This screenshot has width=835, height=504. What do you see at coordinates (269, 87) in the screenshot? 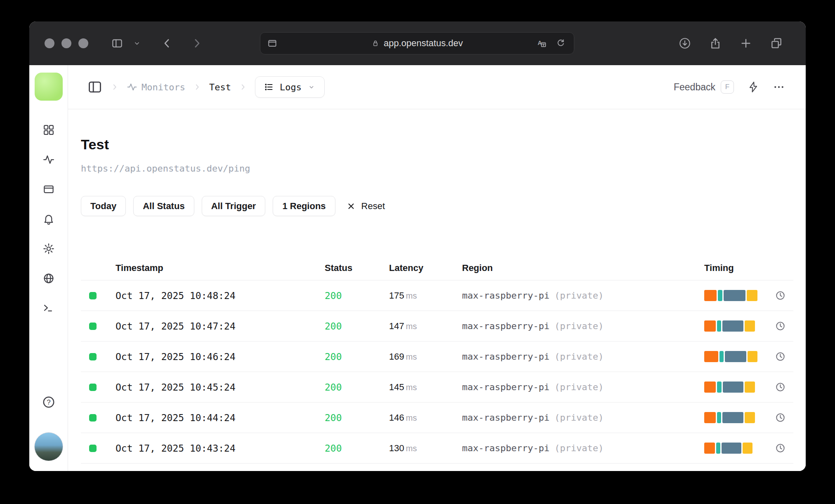
I see `list-icon` at bounding box center [269, 87].